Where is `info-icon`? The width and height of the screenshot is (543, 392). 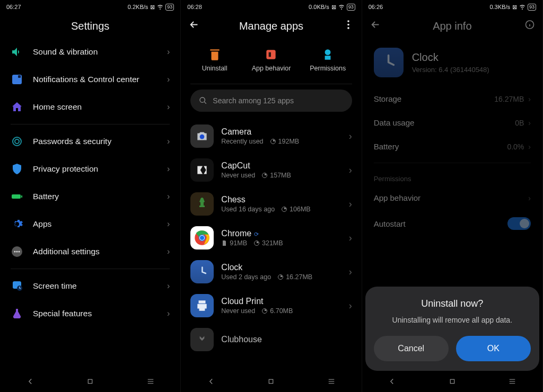 info-icon is located at coordinates (530, 26).